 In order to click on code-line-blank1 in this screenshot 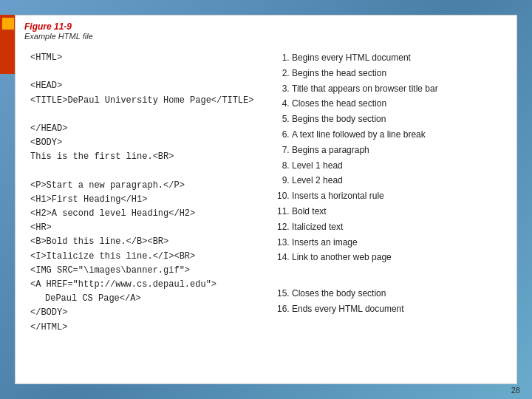, I will do `click(143, 72)`.